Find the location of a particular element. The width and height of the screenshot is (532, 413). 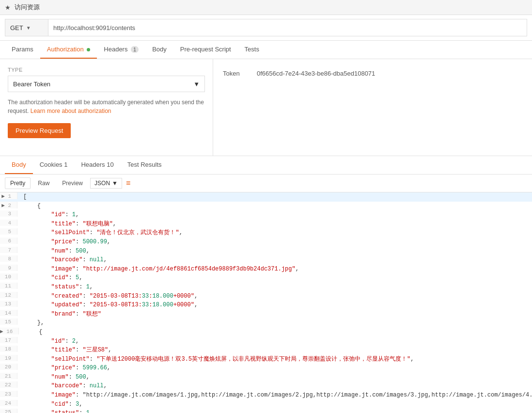

tab-headers: Headers 1 is located at coordinates (121, 49).